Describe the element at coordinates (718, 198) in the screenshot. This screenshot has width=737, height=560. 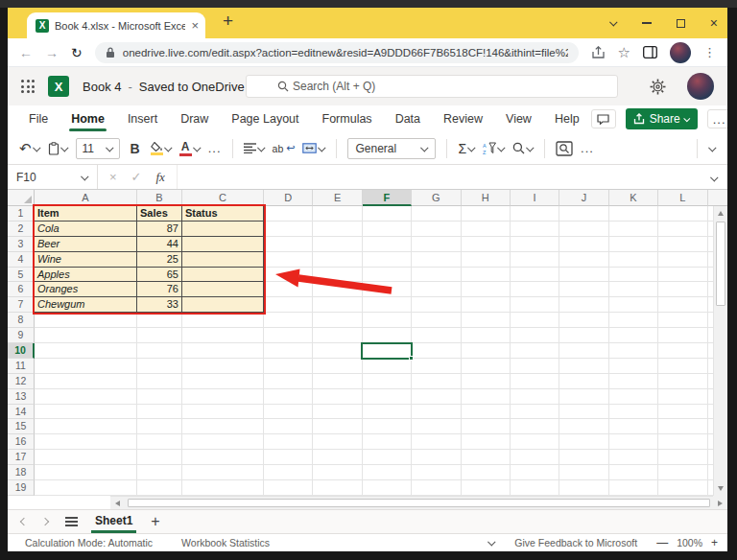
I see `column-header-M: M` at that location.